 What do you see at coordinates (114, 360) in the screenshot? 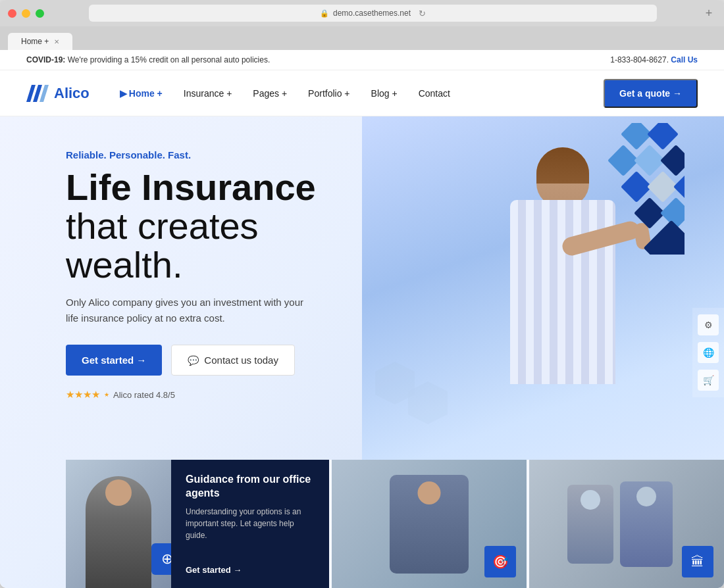
I see `get-started-button: Get started →` at bounding box center [114, 360].